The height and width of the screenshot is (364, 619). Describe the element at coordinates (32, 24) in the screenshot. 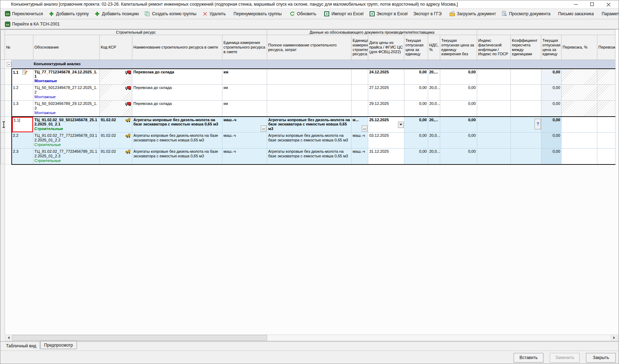

I see `toolbar2-button-0: КАПерейти в КА ТСН-2001` at that location.